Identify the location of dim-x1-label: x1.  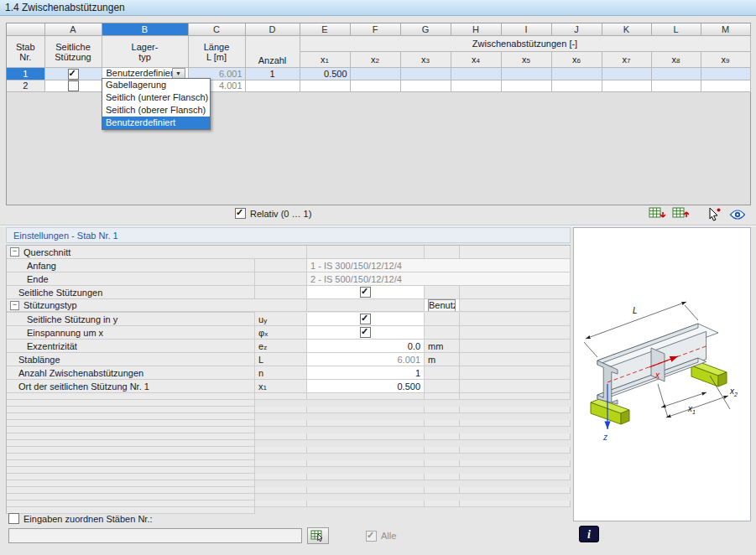
(691, 409).